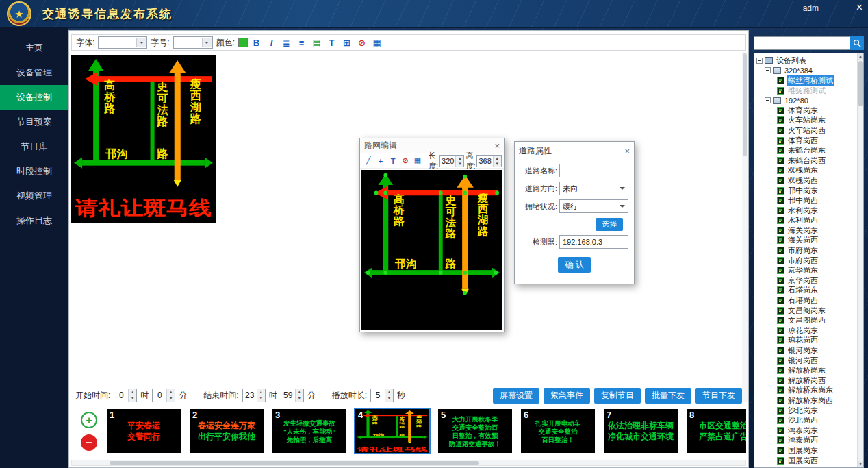 The image size is (868, 468). I want to click on program-thumbnail-5: 5大力开展秋冬季交通安全整治百日整治，有效预防道路交通事故！, so click(475, 431).